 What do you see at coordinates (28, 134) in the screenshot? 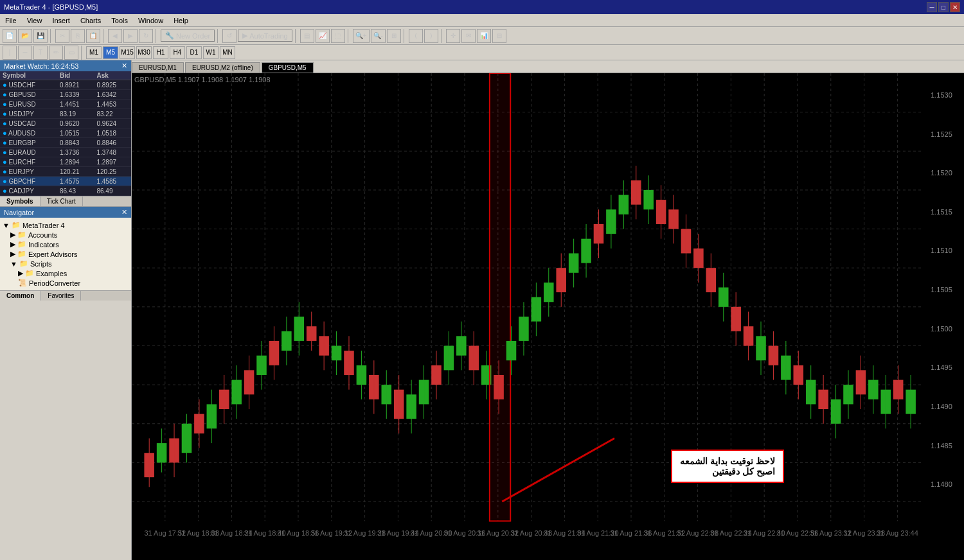
I see `mw-symbol: ● AUDUSD` at bounding box center [28, 134].